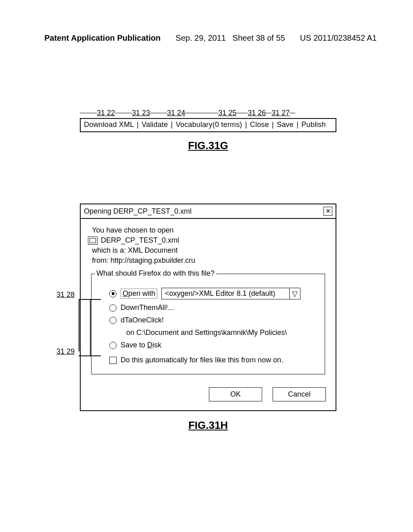 The height and width of the screenshot is (532, 413). Describe the element at coordinates (141, 345) in the screenshot. I see `save-to-disk-label: Save to Disk` at that location.